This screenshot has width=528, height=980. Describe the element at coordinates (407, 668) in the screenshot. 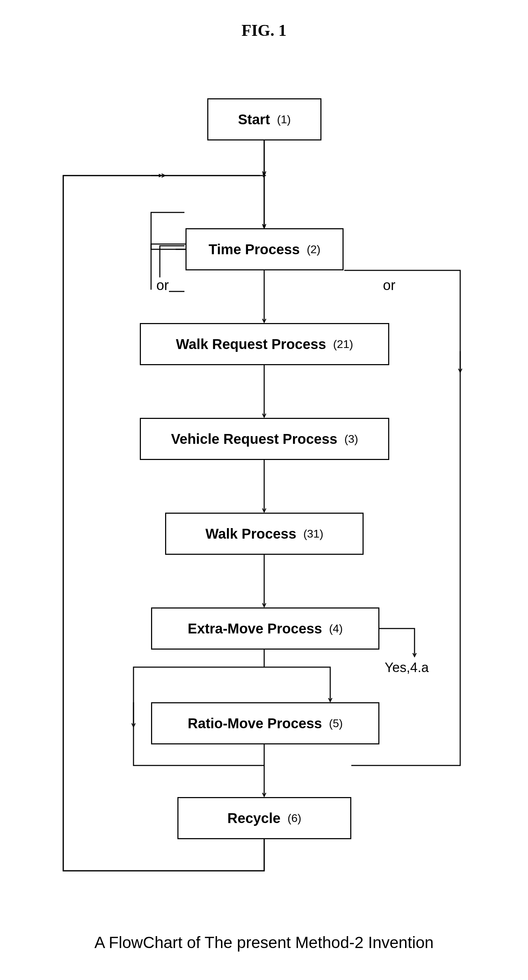

I see `edge-label-yes-4a: Yes,4.a` at that location.